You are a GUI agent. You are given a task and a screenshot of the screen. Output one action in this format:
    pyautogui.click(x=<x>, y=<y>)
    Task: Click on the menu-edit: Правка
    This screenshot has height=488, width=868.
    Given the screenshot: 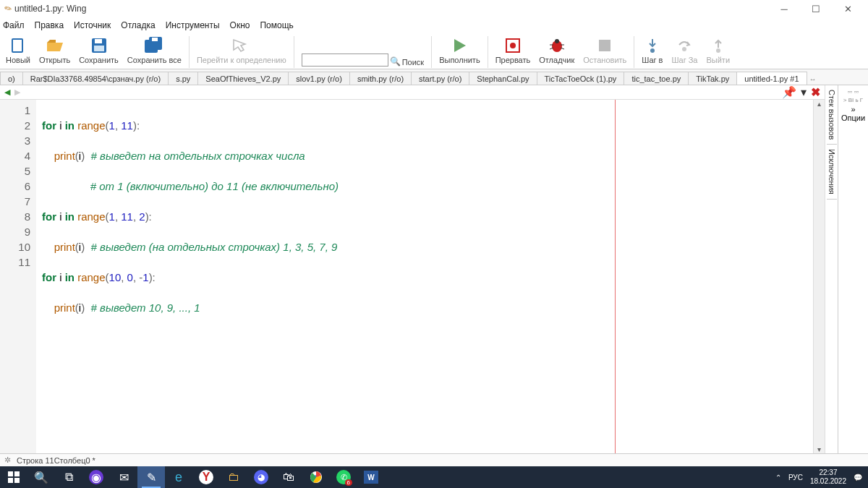 What is the action you would take?
    pyautogui.click(x=49, y=25)
    